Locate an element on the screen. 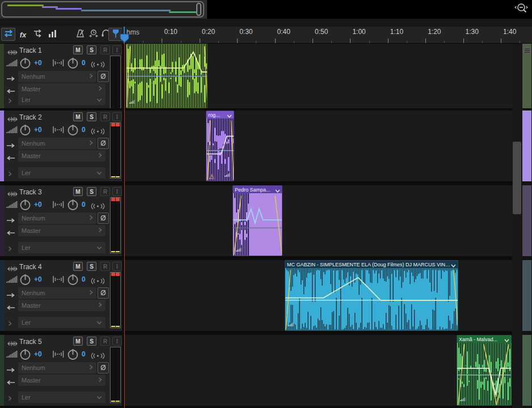 This screenshot has width=532, height=408. clip-title-bar: MC GABZIN - SIMPLESMENTE ELA (Doug Filme… is located at coordinates (371, 264).